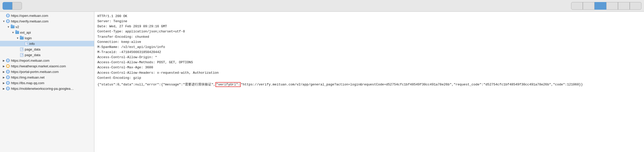  I want to click on response-highlight: "verifyUrl":, so click(228, 85).